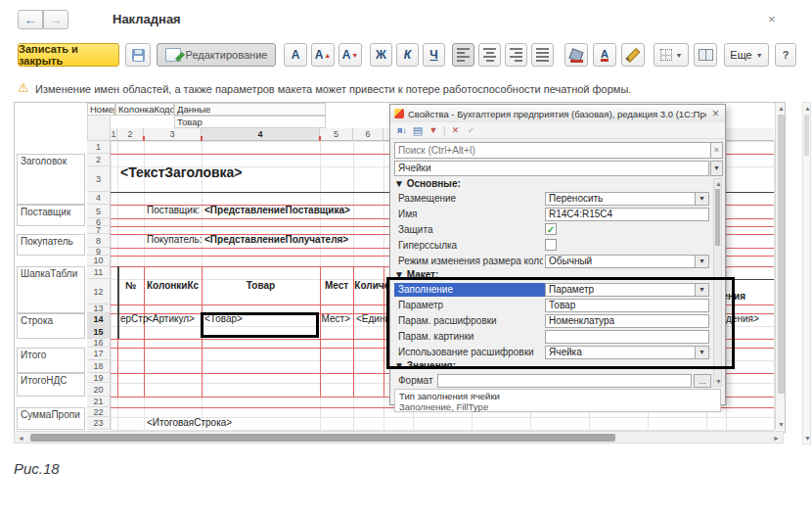  Describe the element at coordinates (806, 135) in the screenshot. I see `page-scroll-thumb` at that location.